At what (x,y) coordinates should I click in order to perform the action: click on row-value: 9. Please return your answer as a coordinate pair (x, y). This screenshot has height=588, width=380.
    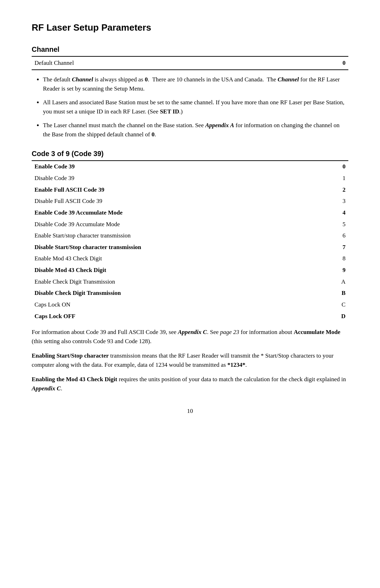
    Looking at the image, I should click on (341, 271).